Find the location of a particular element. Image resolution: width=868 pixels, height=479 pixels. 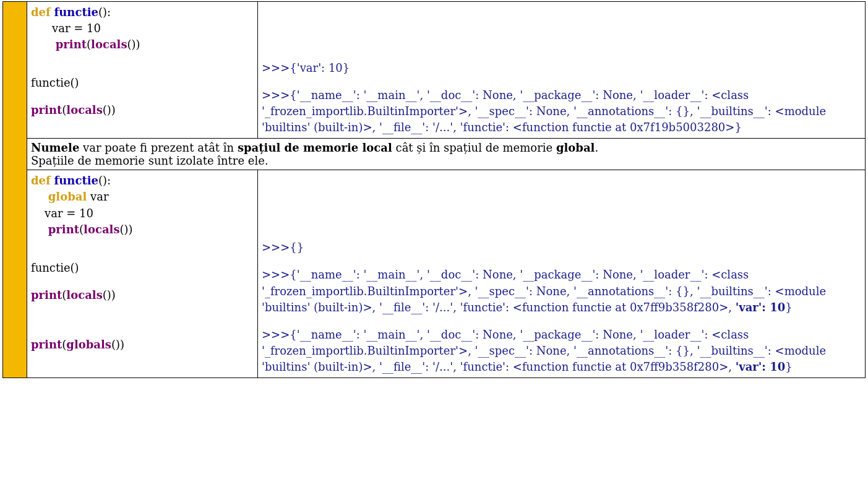

output-line: >>>{'var': 10} is located at coordinates (562, 68).